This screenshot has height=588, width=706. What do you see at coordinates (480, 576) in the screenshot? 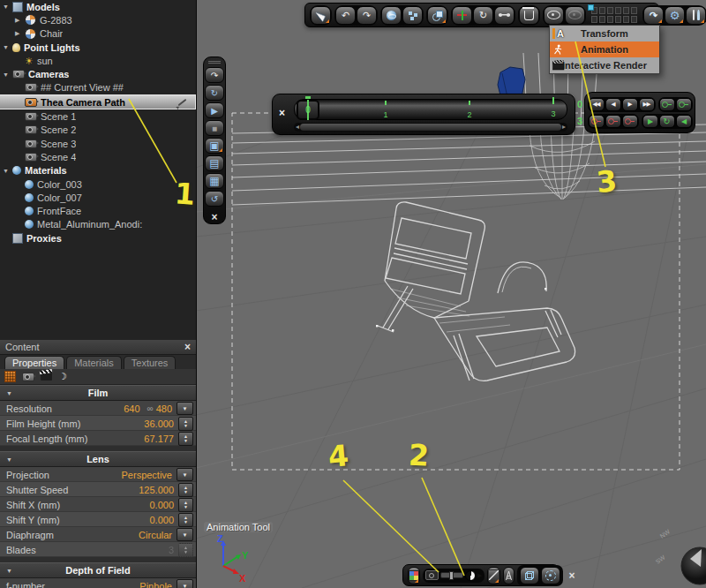
I see `apply-arrow-icon` at bounding box center [480, 576].